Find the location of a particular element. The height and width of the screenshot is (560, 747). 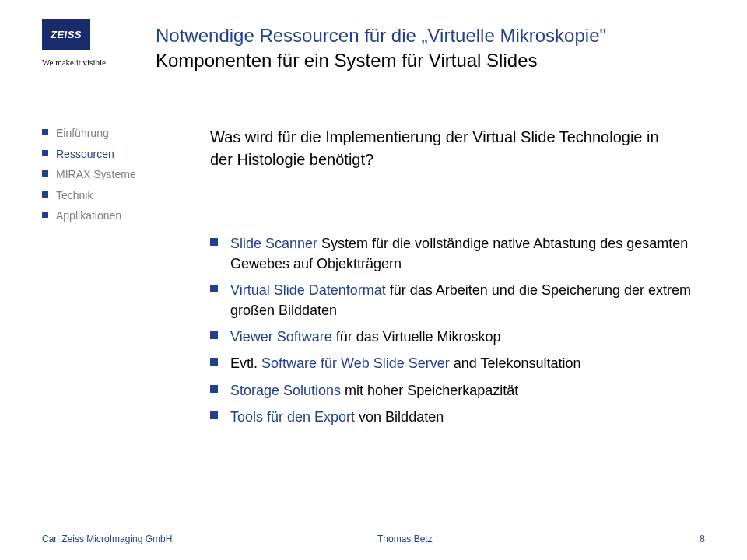

nav-label: Einführung is located at coordinates (82, 133).